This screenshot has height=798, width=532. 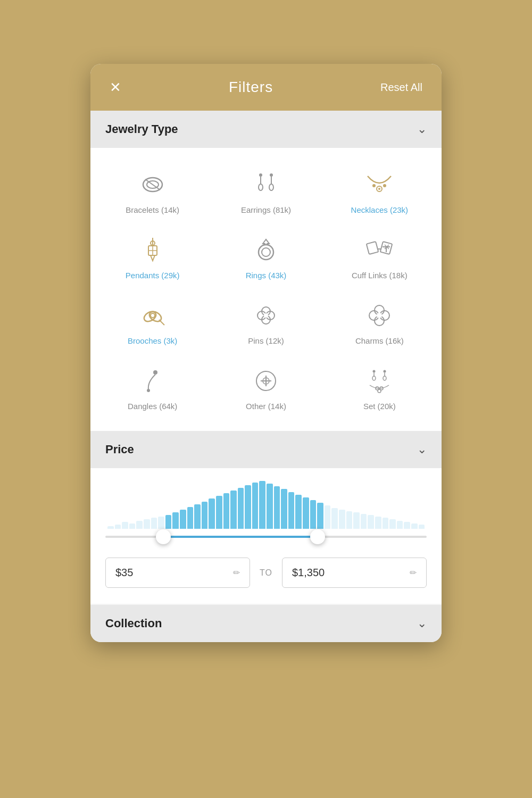 I want to click on earrings-label: Earrings (81k), so click(x=266, y=210).